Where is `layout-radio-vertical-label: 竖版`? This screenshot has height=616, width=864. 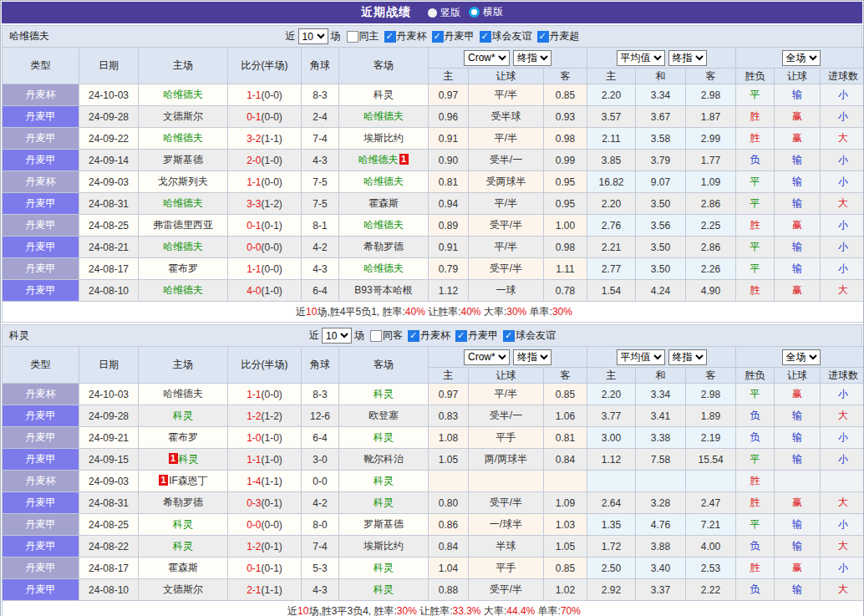 layout-radio-vertical-label: 竖版 is located at coordinates (450, 13).